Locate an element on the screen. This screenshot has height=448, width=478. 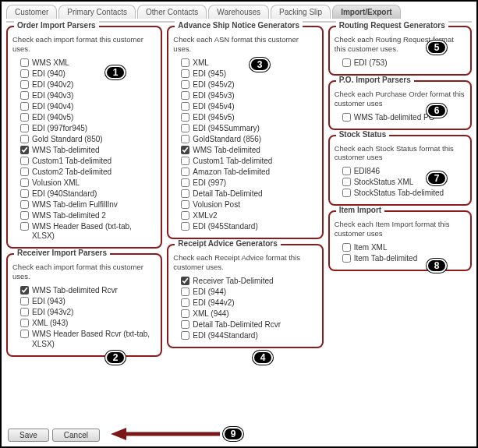
option-row: StockStatus XML is located at coordinates (404, 182).